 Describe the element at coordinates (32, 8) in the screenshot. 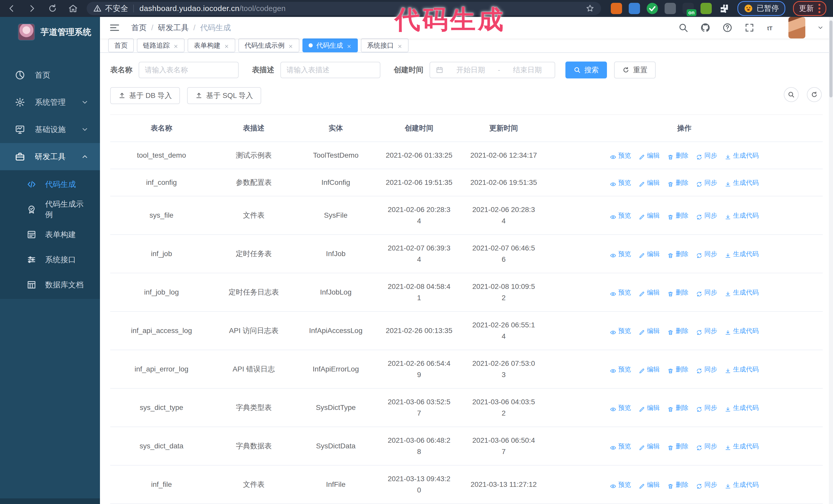

I see `forward-icon` at that location.